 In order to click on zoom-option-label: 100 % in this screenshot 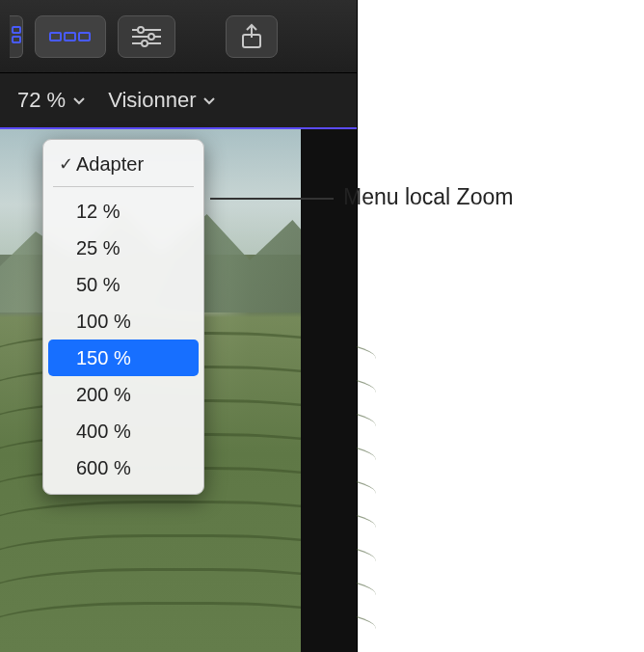, I will do `click(104, 322)`.